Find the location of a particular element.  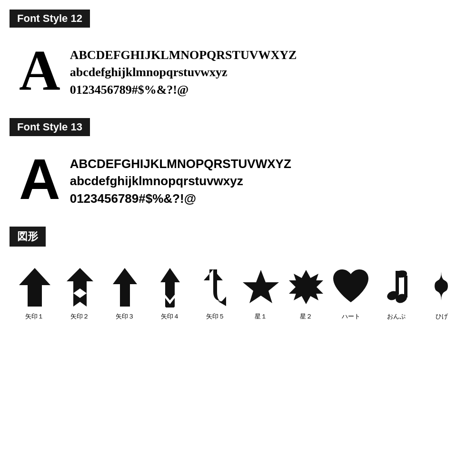

shape-item-heart: ハート is located at coordinates (351, 293).